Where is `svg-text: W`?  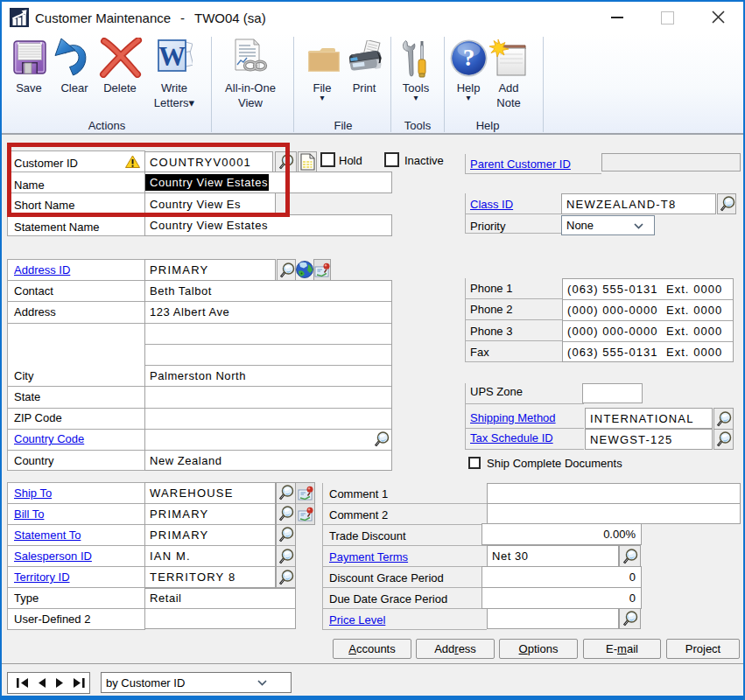 svg-text: W is located at coordinates (172, 56).